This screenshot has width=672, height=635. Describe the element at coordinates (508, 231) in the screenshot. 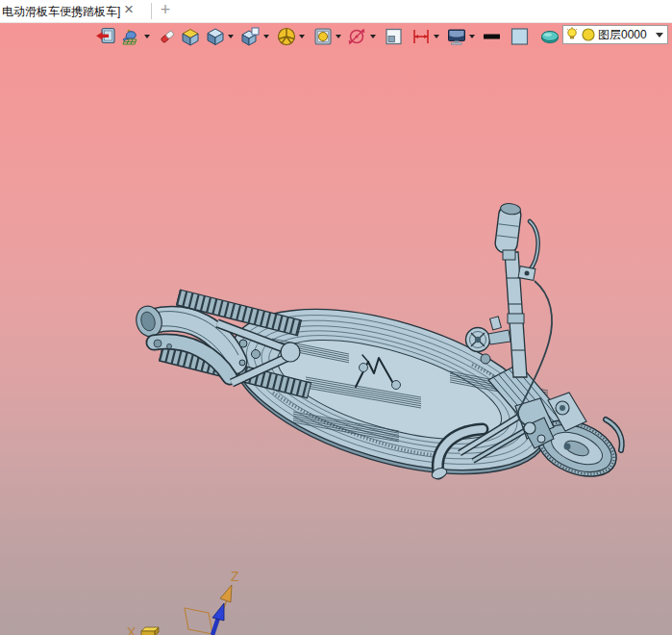

I see `handlebar-grip` at that location.